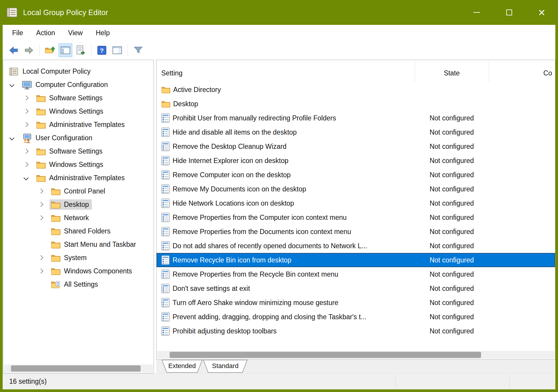 This screenshot has height=392, width=558. What do you see at coordinates (356, 132) in the screenshot?
I see `list-item: Hide and disable all items on the deskto…` at bounding box center [356, 132].